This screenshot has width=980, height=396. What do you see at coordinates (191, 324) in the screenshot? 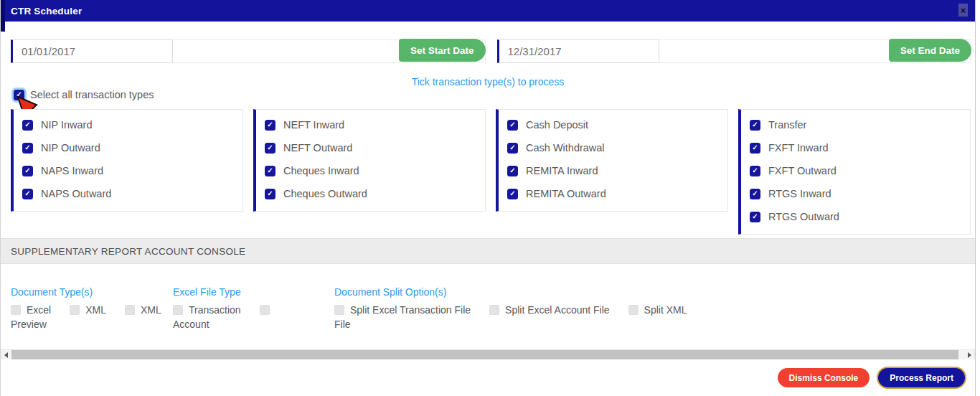
I see `opt-label: Account` at bounding box center [191, 324].